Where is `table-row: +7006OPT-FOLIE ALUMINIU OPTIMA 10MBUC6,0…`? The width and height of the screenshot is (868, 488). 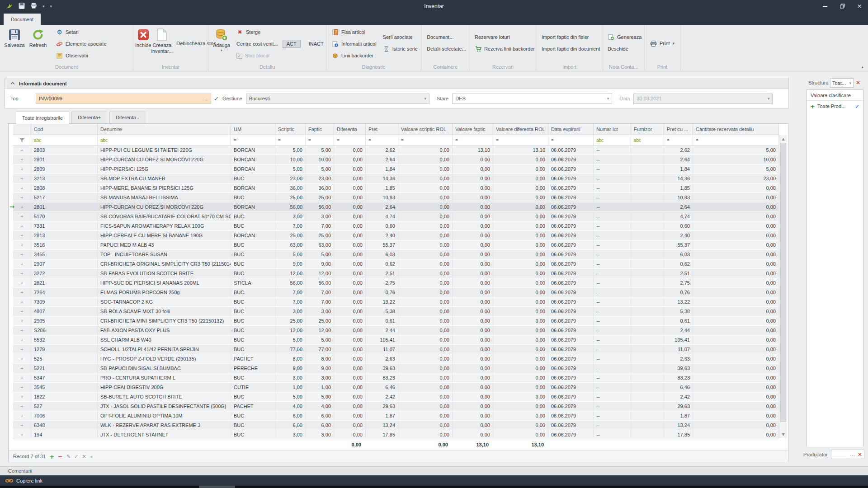 table-row: +7006OPT-FOLIE ALUMINIU OPTIMA 10MBUC6,0… is located at coordinates (396, 416).